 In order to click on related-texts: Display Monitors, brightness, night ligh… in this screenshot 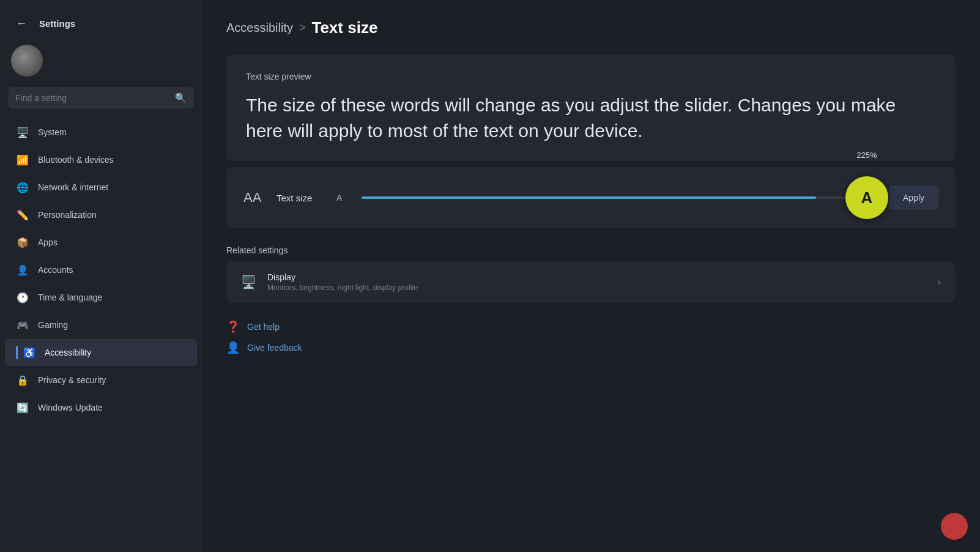, I will do `click(597, 282)`.